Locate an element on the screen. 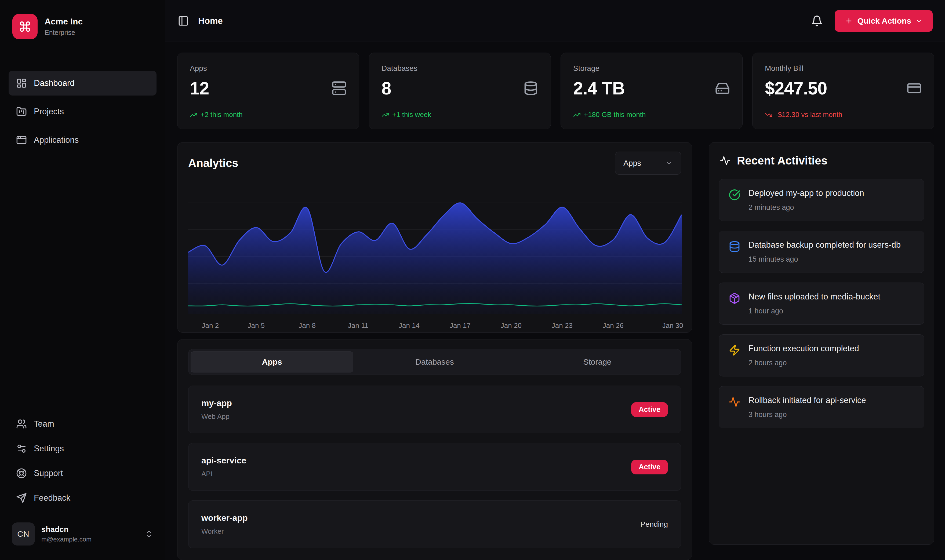 This screenshot has width=945, height=560. activity-item: Rollback initiated for api-service 3 hou… is located at coordinates (822, 407).